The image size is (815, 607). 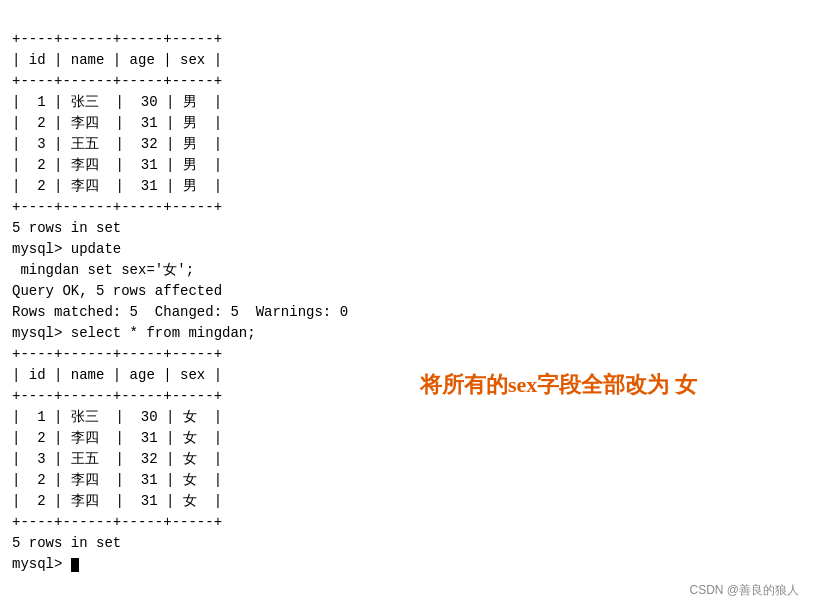 What do you see at coordinates (408, 250) in the screenshot?
I see `terminal-line: mysql> update` at bounding box center [408, 250].